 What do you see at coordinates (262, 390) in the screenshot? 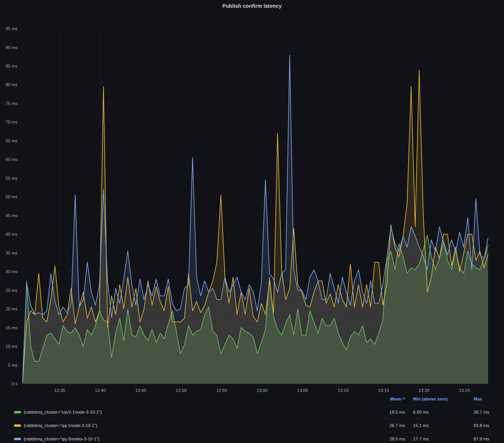
I see `x-axis-tick-labels: 12:3512:4012:4512:5012:5513:0013:0513:10…` at bounding box center [262, 390].